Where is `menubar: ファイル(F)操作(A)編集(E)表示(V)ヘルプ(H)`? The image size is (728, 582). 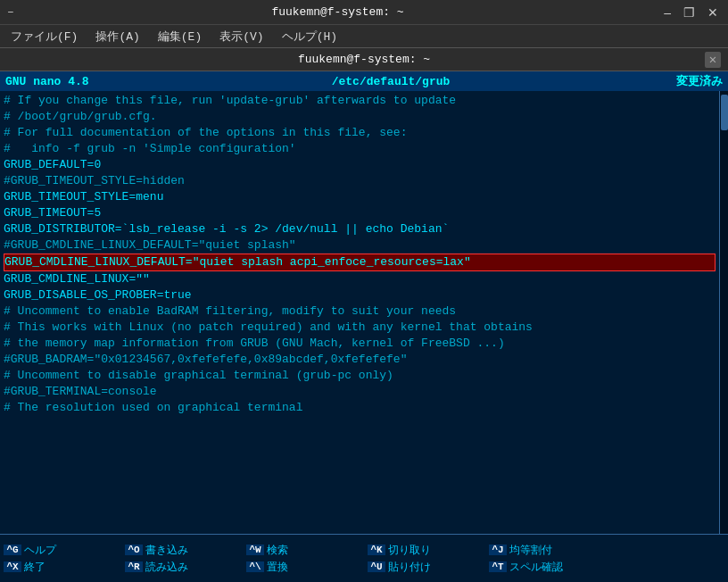
menubar: ファイル(F)操作(A)編集(E)表示(V)ヘルプ(H) is located at coordinates (364, 37).